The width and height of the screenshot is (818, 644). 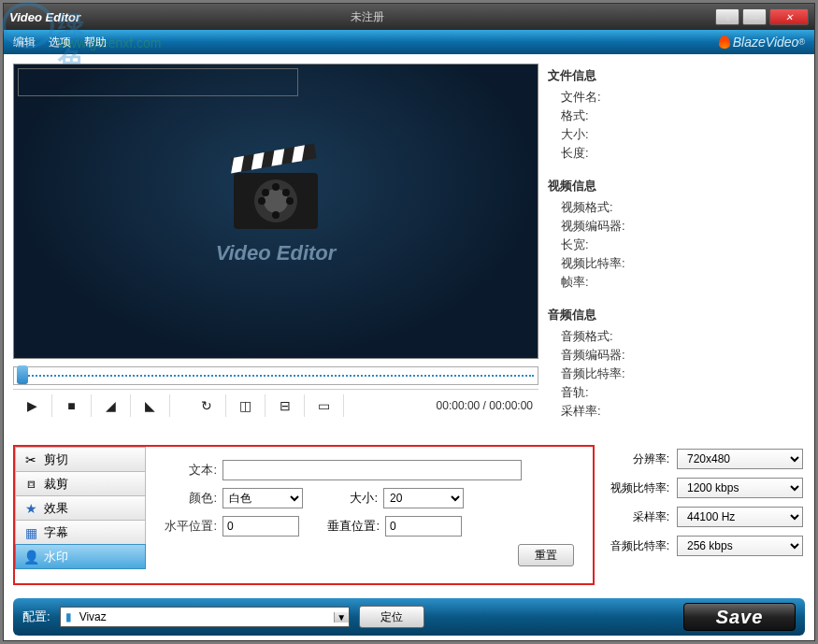 What do you see at coordinates (31, 508) in the screenshot?
I see `star-icon: ★` at bounding box center [31, 508].